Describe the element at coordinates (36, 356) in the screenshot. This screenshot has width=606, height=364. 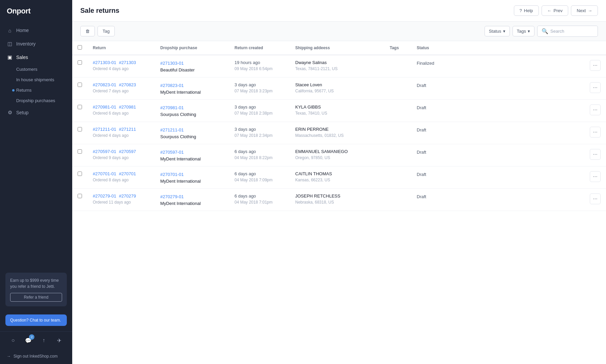
I see `signout-text: Sign out InkedShop.com` at that location.